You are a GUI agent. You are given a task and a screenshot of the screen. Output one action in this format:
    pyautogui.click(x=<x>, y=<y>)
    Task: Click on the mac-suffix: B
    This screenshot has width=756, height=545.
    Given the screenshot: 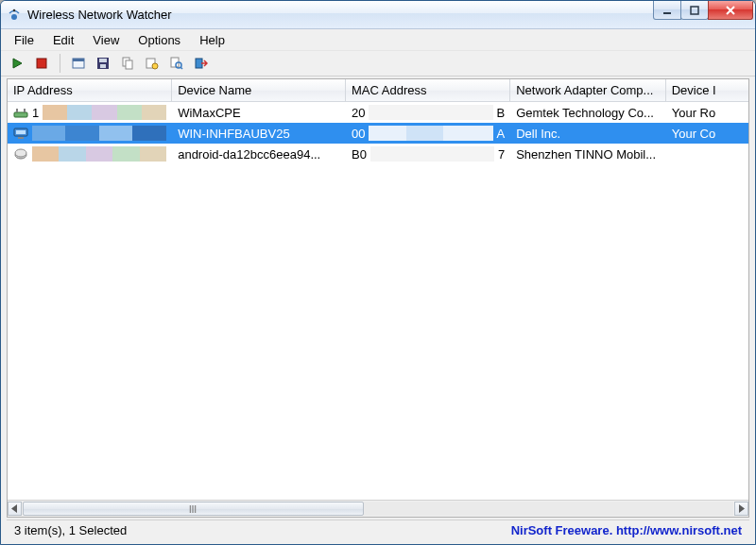 What is the action you would take?
    pyautogui.click(x=501, y=113)
    